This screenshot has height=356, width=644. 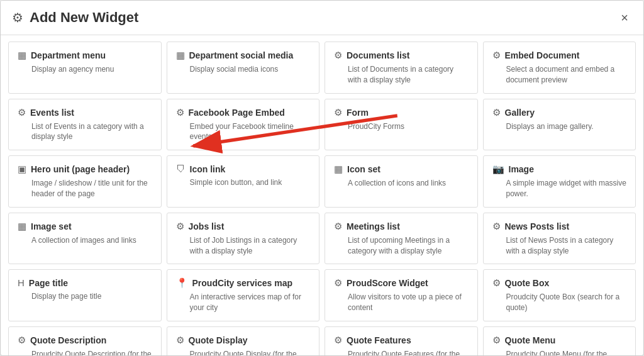 I want to click on card-desc-meetings-list: List of upcoming Meetings in a category …, so click(x=401, y=246).